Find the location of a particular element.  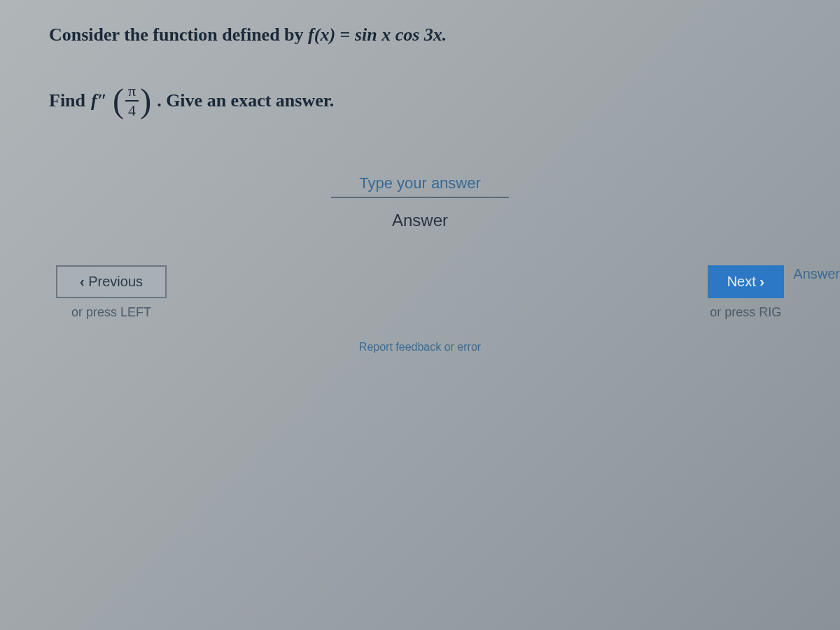

equals-sign: = is located at coordinates (345, 35).